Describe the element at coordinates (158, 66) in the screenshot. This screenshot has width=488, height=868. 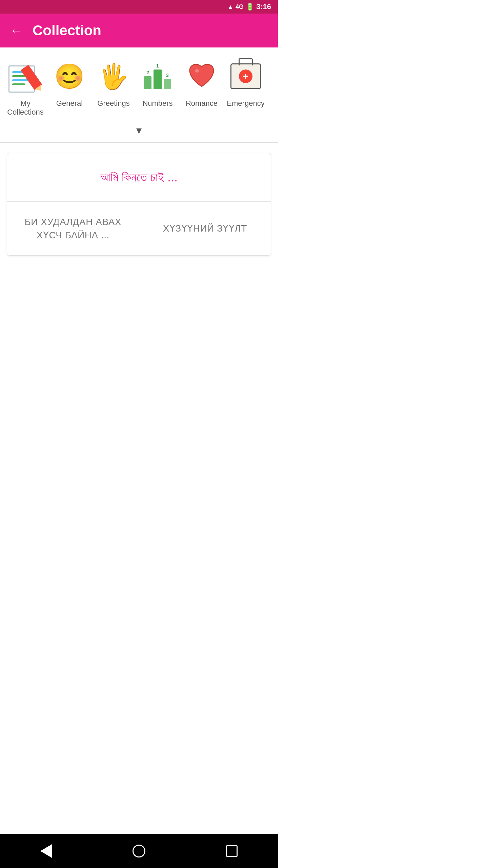
I see `svg-text: 1` at that location.